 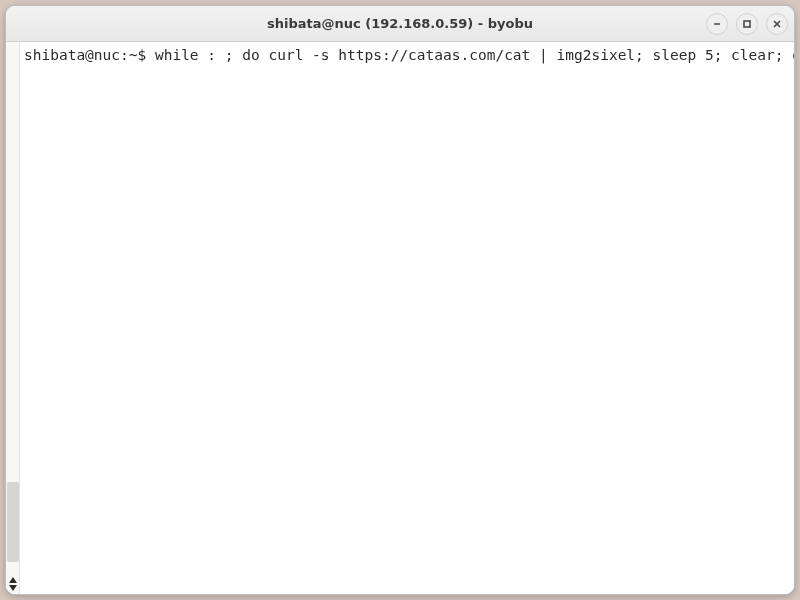 What do you see at coordinates (777, 24) in the screenshot?
I see `close-button` at bounding box center [777, 24].